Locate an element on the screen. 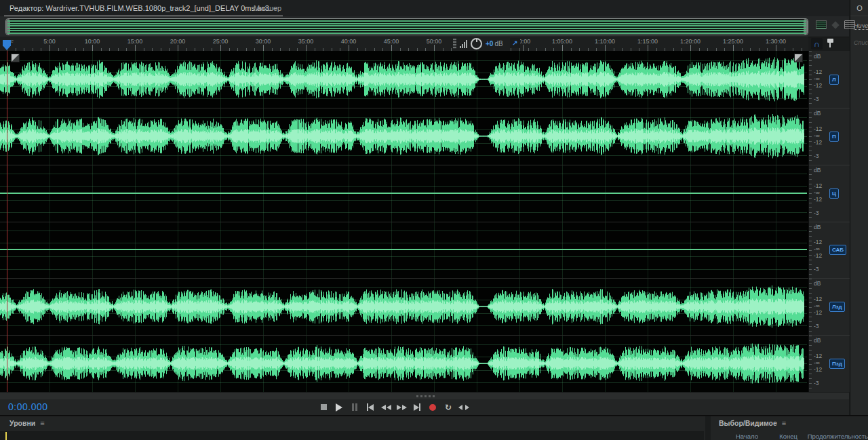  level-bars-icon is located at coordinates (464, 44).